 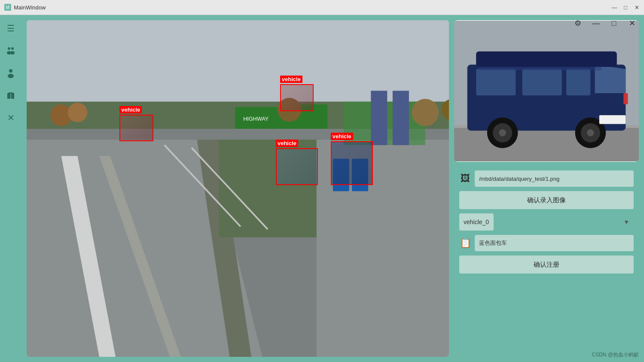 What do you see at coordinates (626, 7) in the screenshot?
I see `maximize-button: □` at bounding box center [626, 7].